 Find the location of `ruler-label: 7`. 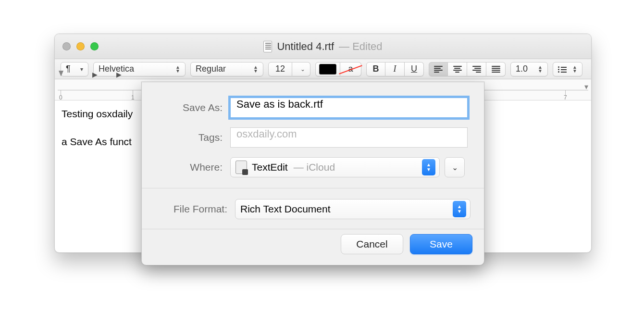

ruler-label: 7 is located at coordinates (565, 98).